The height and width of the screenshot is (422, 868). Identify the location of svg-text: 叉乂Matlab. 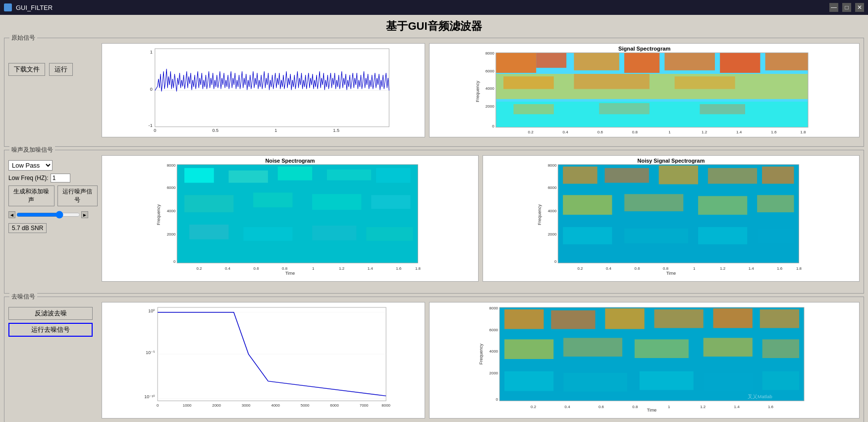
(760, 397).